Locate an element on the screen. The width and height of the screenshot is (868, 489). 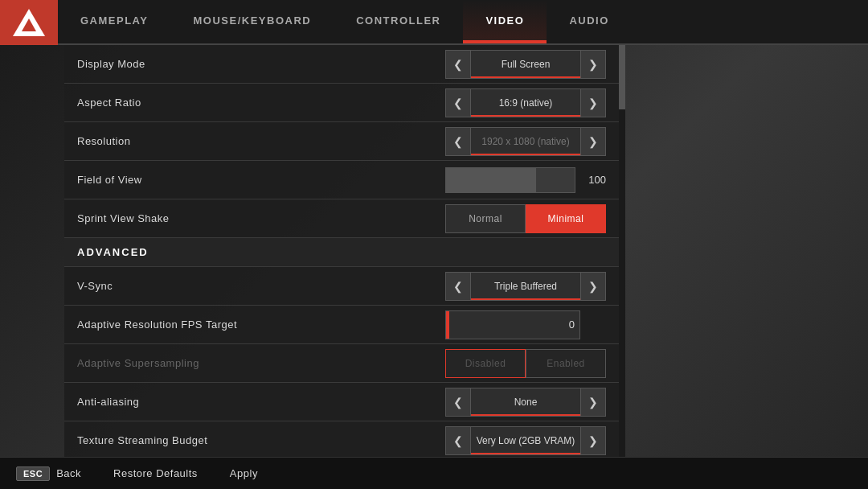
display-mode-value: Full Screen is located at coordinates (526, 64).